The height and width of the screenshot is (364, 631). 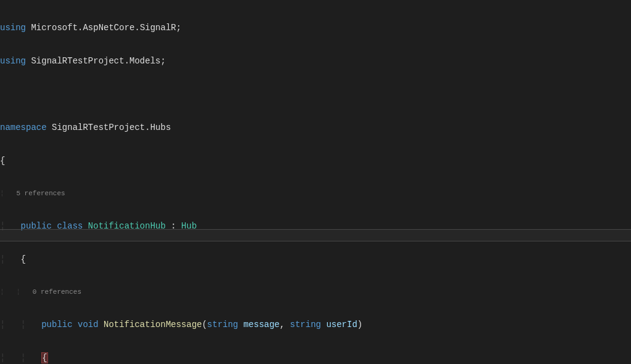 What do you see at coordinates (316, 193) in the screenshot?
I see `codelens-references: ¦ 5 references` at bounding box center [316, 193].